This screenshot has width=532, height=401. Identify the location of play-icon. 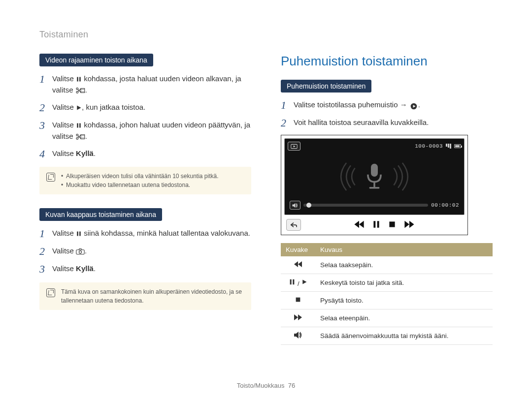
(79, 108).